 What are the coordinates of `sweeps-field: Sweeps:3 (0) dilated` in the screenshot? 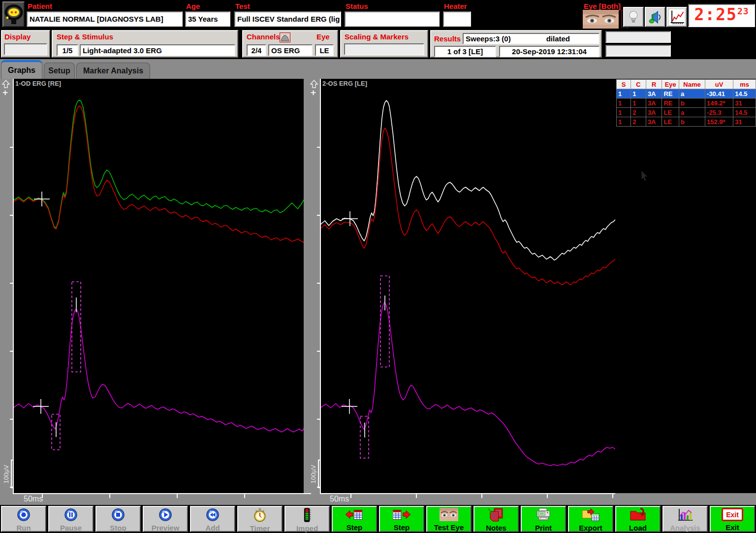 It's located at (531, 38).